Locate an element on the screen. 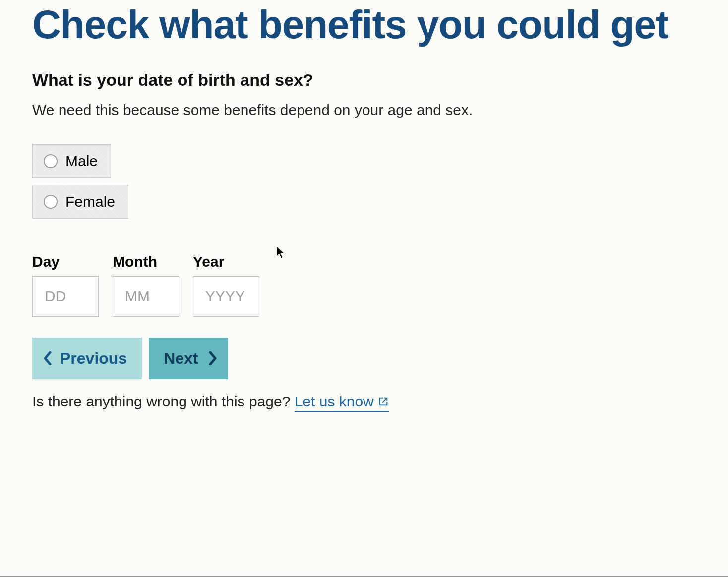 The height and width of the screenshot is (577, 728). dob-year-label: Year is located at coordinates (226, 262).